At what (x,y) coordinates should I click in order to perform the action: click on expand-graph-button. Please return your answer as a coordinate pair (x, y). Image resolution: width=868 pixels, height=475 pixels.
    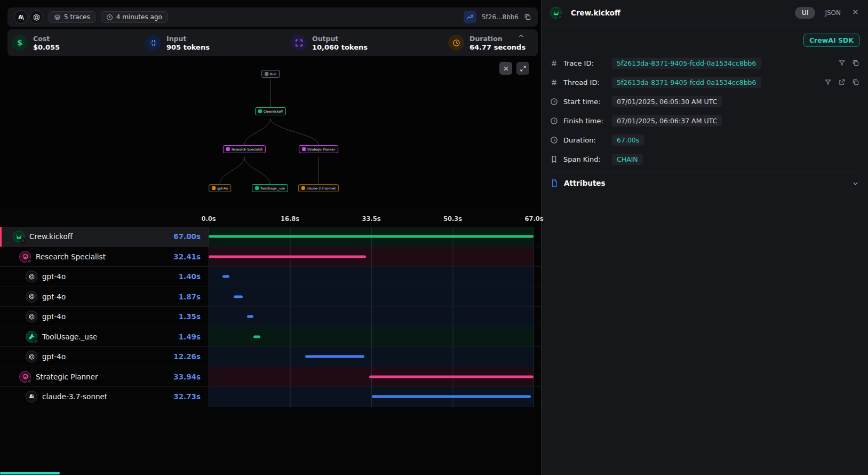
    Looking at the image, I should click on (523, 68).